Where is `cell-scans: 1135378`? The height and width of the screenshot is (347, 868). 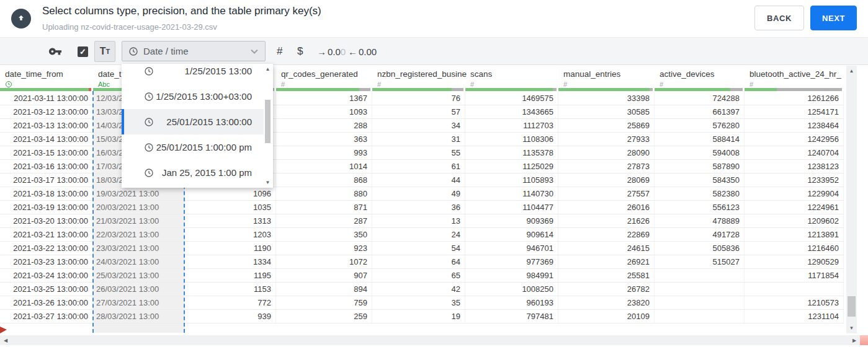
cell-scans: 1135378 is located at coordinates (512, 152).